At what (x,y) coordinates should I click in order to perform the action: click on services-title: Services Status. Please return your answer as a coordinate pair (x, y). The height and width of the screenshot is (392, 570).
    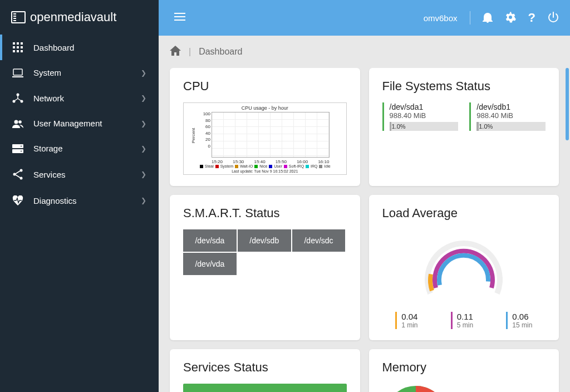
    Looking at the image, I should click on (265, 367).